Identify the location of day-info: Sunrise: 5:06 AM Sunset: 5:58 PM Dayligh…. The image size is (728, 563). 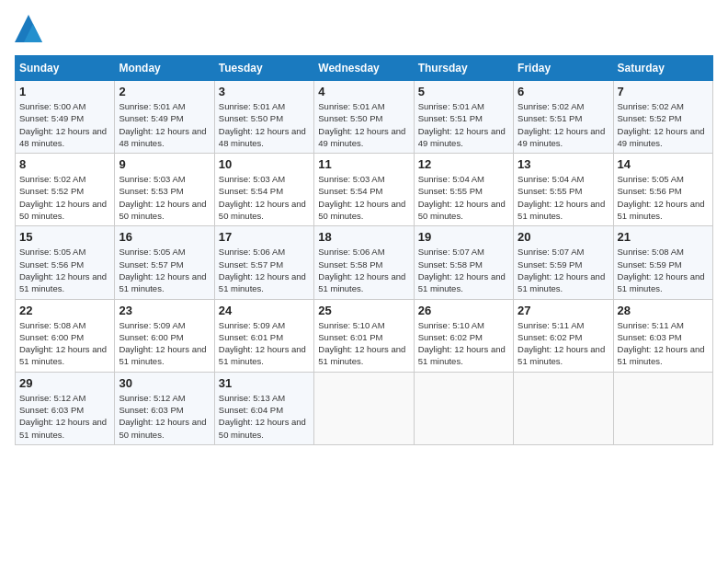
(364, 270).